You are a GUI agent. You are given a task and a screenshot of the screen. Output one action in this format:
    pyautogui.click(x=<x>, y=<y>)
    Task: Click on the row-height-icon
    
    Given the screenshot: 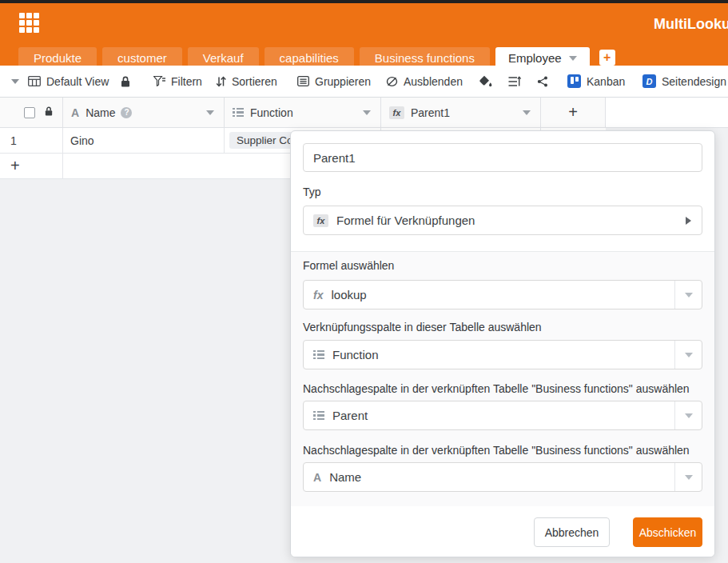 What is the action you would take?
    pyautogui.click(x=515, y=82)
    